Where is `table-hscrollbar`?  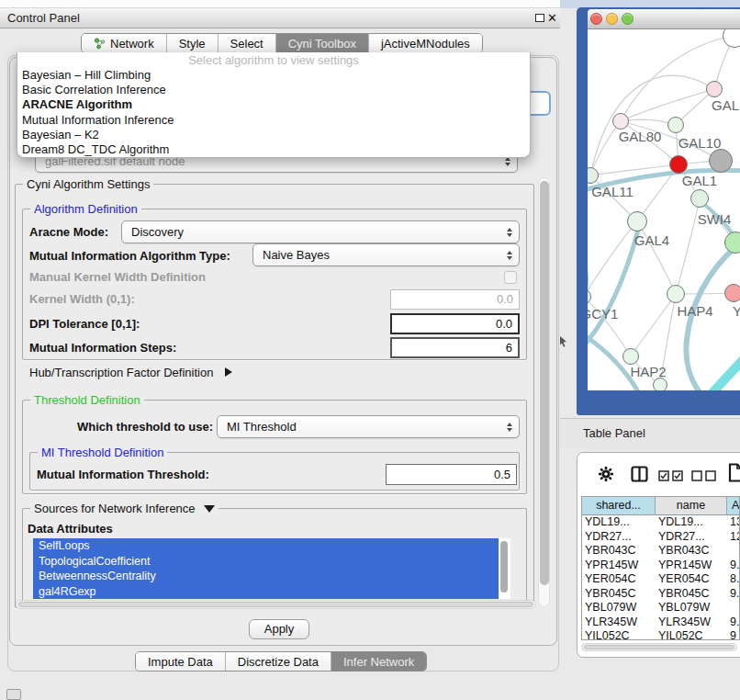 table-hscrollbar is located at coordinates (659, 647).